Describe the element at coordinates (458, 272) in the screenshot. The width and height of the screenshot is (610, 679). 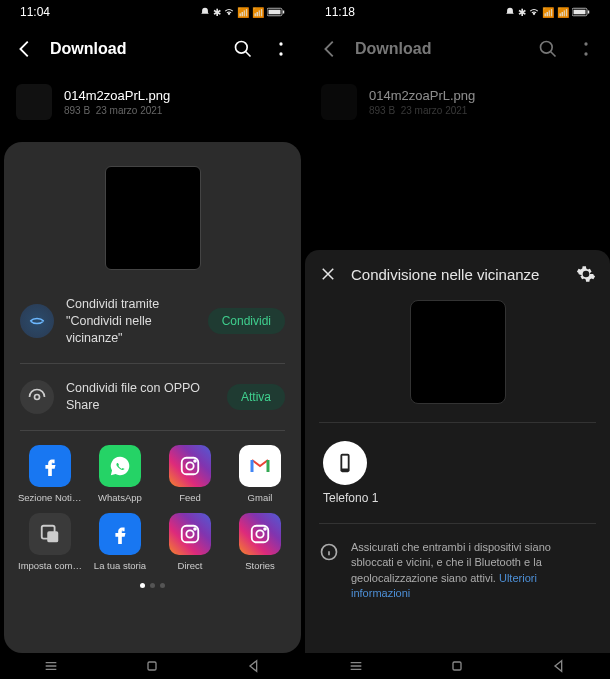
I see `nearby-sheet-header: Condivisione nelle vicinanze` at that location.